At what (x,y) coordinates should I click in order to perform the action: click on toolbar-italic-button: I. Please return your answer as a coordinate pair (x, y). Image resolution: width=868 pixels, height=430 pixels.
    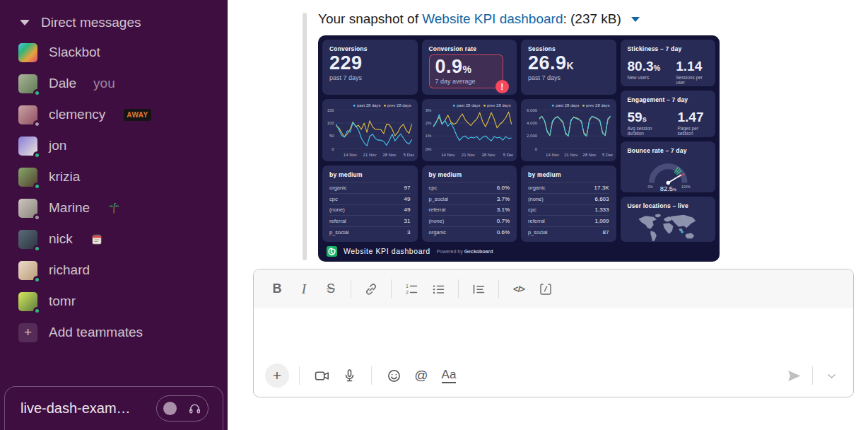
    Looking at the image, I should click on (304, 289).